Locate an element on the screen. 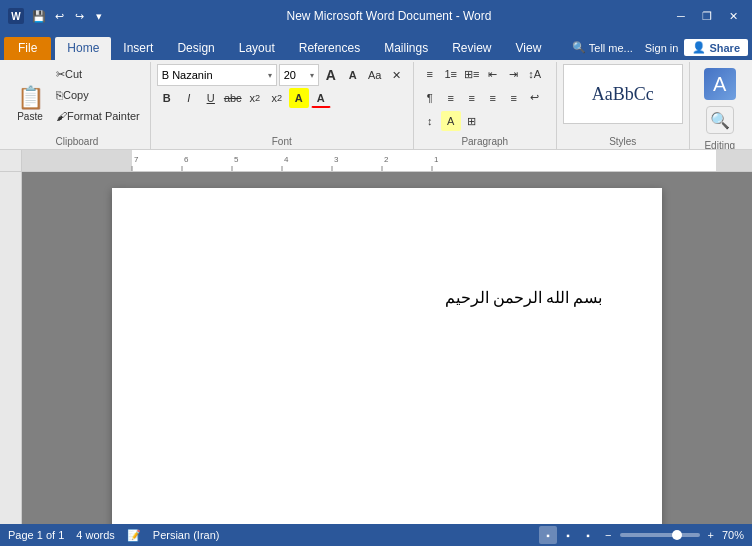 Image resolution: width=752 pixels, height=546 pixels. line-spacing-btn: ↕ is located at coordinates (430, 121).